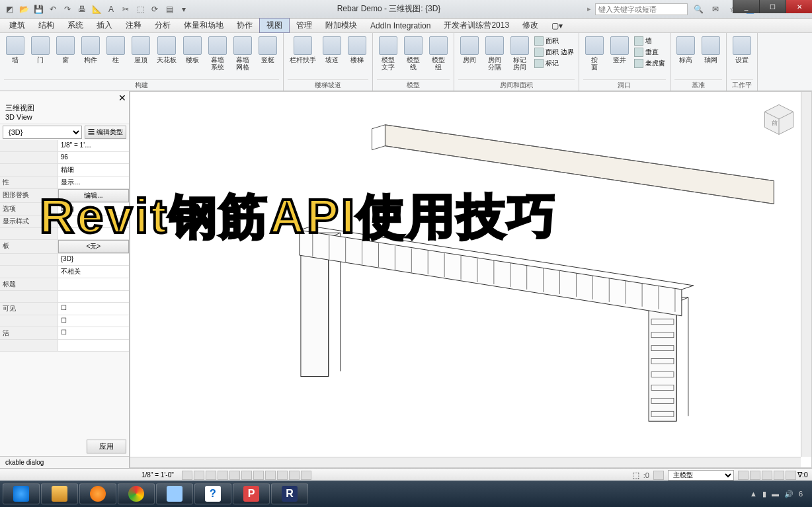 This screenshot has width=812, height=507. What do you see at coordinates (46, 25) in the screenshot?
I see `menu-item-结构: 结构` at bounding box center [46, 25].